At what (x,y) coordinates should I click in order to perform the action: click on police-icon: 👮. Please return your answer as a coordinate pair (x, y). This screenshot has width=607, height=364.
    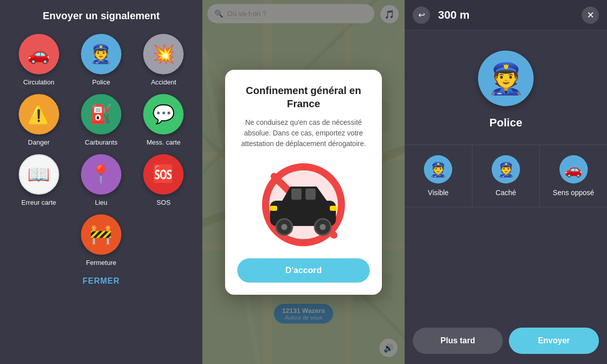
    Looking at the image, I should click on (101, 54).